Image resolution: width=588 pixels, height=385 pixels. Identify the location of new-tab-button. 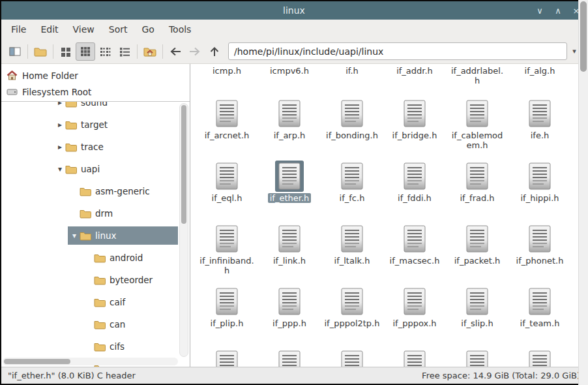
(15, 52).